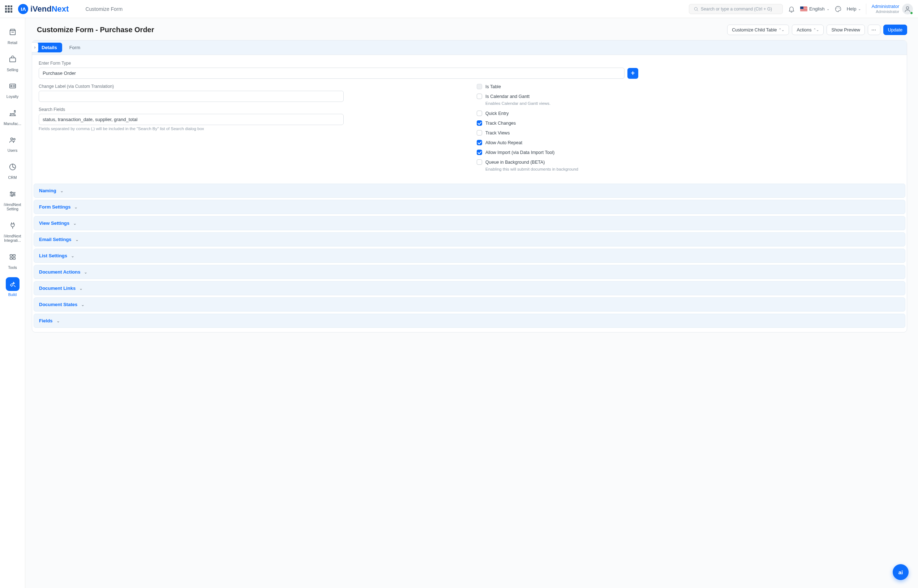 The height and width of the screenshot is (588, 918). What do you see at coordinates (755, 30) in the screenshot?
I see `btn-label: Customize Child Table` at bounding box center [755, 30].